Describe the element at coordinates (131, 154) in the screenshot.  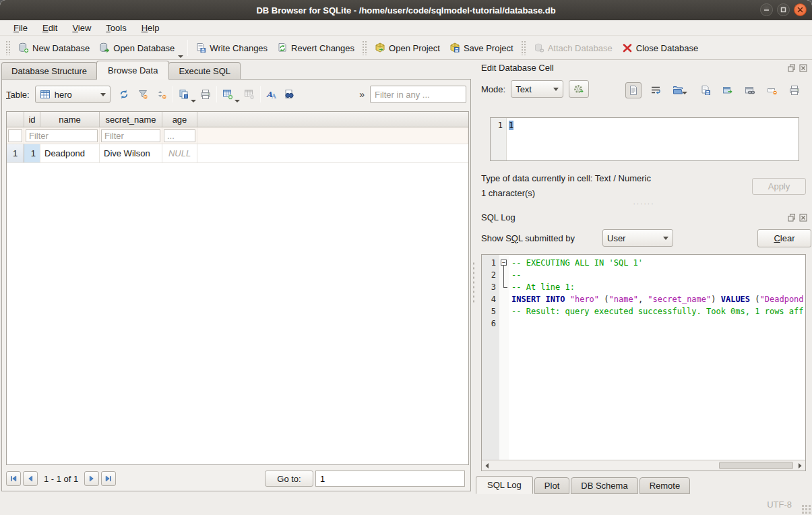
I see `cell-secret-name: Dive Wilson` at that location.